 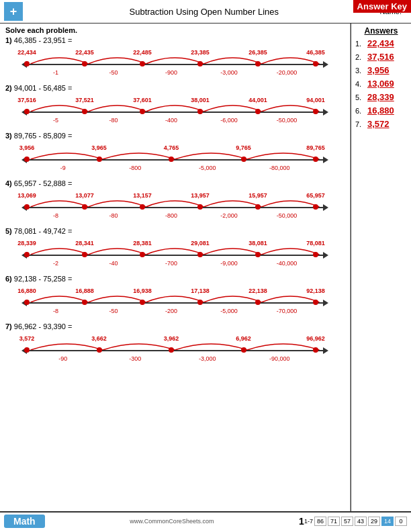 What do you see at coordinates (208, 359) in the screenshot?
I see `number-line-jump-label: -3,000` at bounding box center [208, 359].